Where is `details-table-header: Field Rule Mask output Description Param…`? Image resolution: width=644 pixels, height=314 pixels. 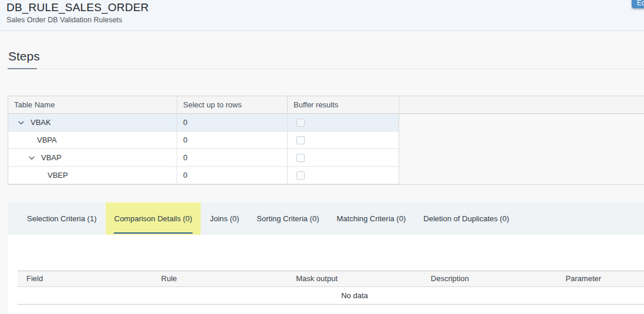 details-table-header: Field Rule Mask output Description Param… is located at coordinates (331, 279).